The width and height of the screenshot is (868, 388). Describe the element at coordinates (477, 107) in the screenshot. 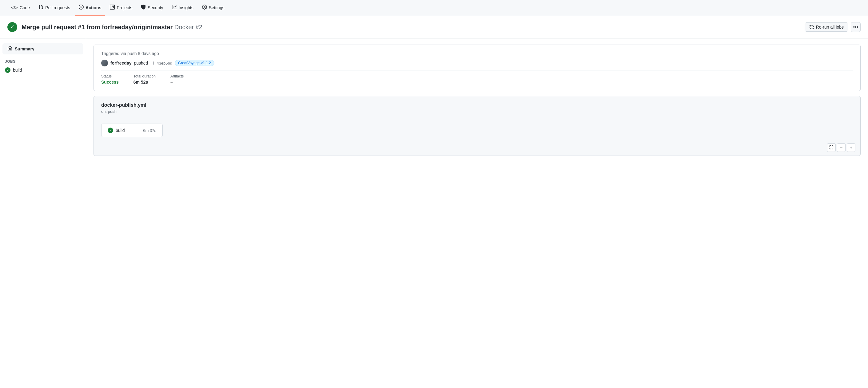

I see `workflow-header: docker-publish.yml on: push` at that location.